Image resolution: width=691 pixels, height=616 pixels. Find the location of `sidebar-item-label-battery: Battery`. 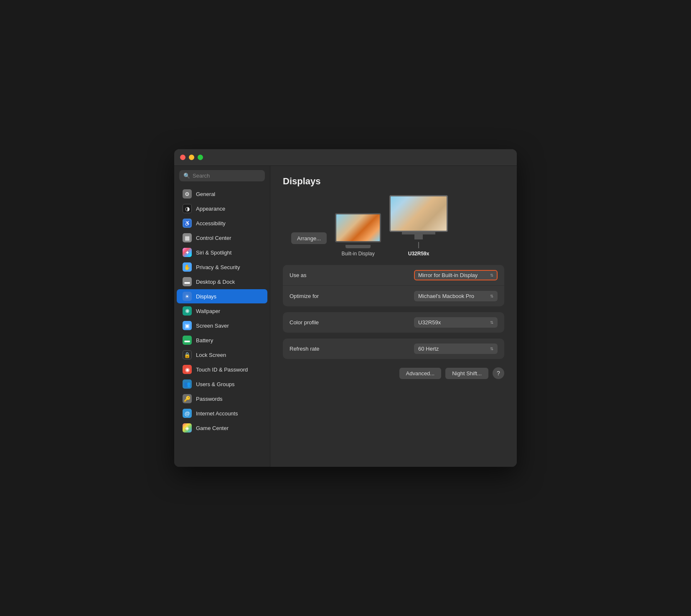

sidebar-item-label-battery: Battery is located at coordinates (205, 340).